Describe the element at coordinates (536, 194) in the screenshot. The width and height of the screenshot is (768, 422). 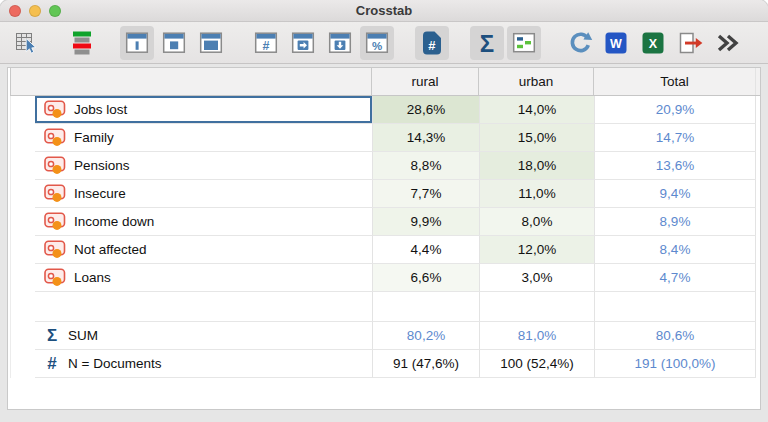
I see `urban-cell: 11,0%` at that location.